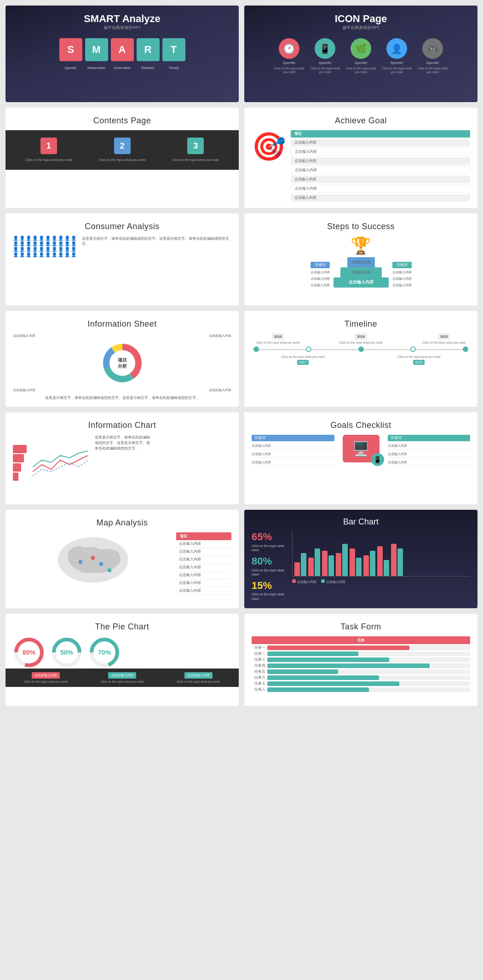 The image size is (483, 980). I want to click on slide-icon-page: ICON Page 扁平化商务报告PPT 🕐 Specific Click on…, so click(361, 54).